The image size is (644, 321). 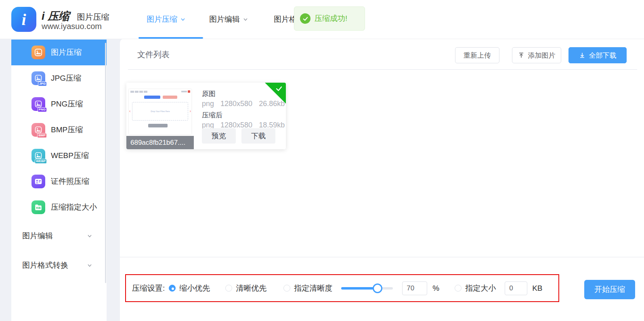 What do you see at coordinates (537, 55) in the screenshot?
I see `add-images-button: 添加图片` at bounding box center [537, 55].